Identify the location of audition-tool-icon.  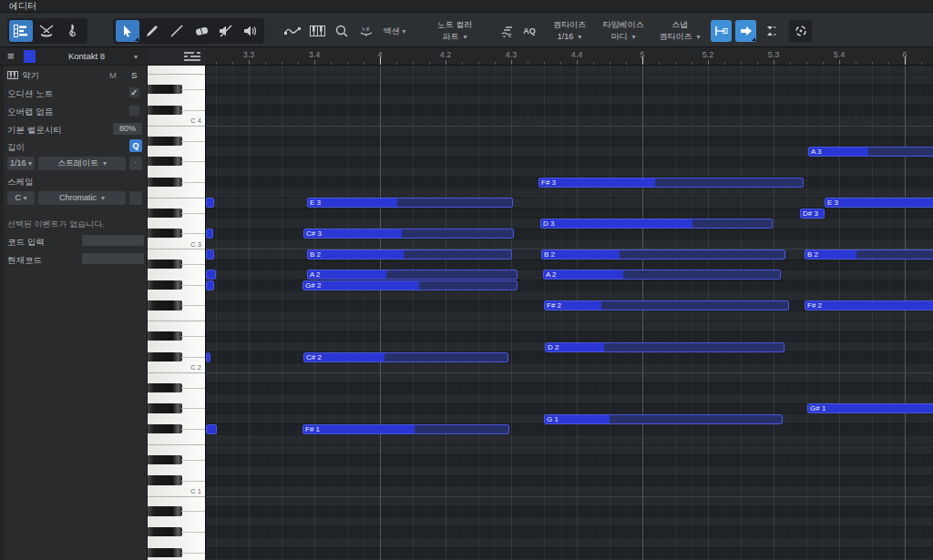
(251, 31).